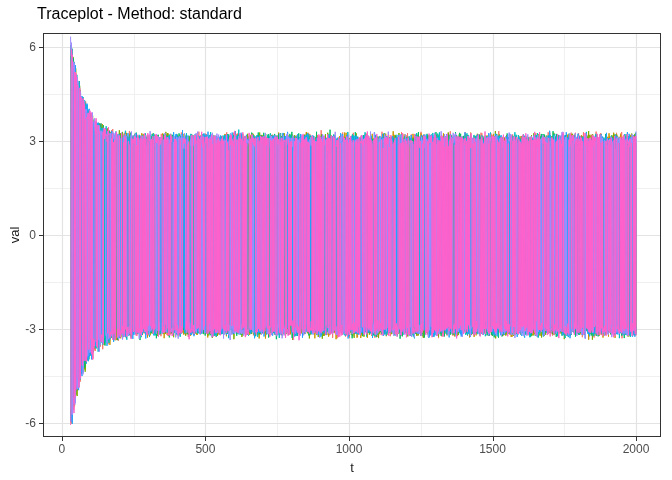  What do you see at coordinates (352, 468) in the screenshot?
I see `x-axis-title: t` at bounding box center [352, 468].